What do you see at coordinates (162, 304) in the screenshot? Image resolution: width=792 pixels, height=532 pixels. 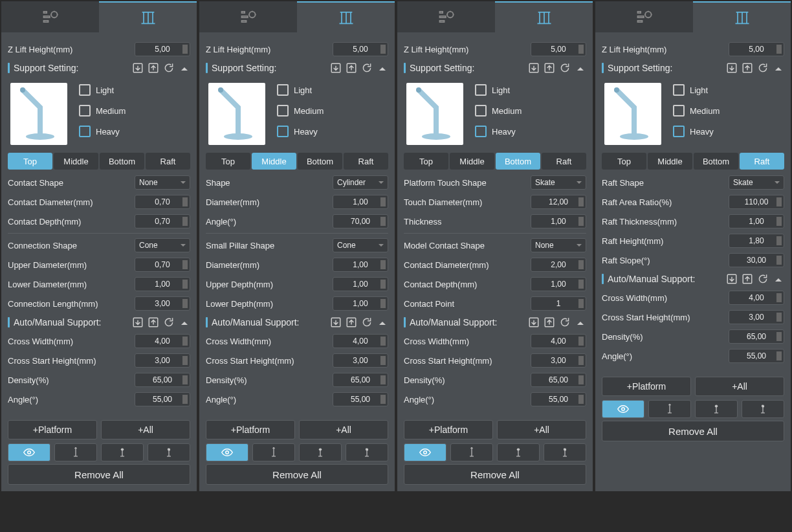 I see `field-input: 3,00` at bounding box center [162, 304].